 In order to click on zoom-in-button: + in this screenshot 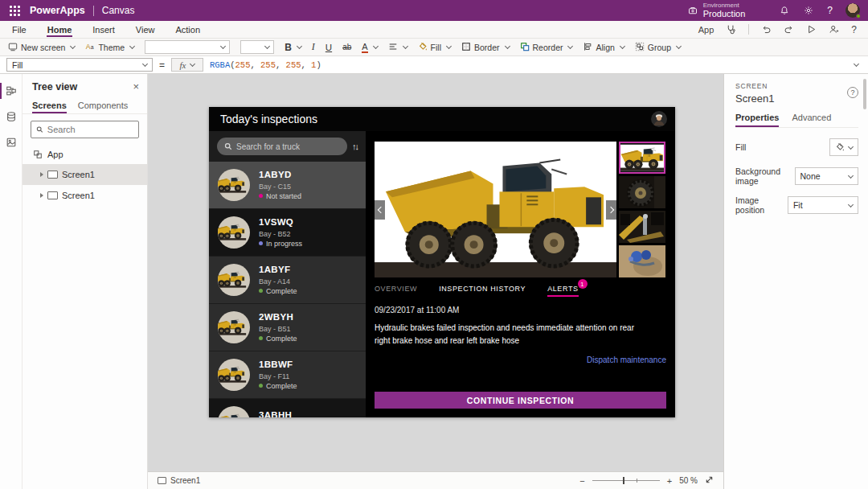, I will do `click(669, 481)`.